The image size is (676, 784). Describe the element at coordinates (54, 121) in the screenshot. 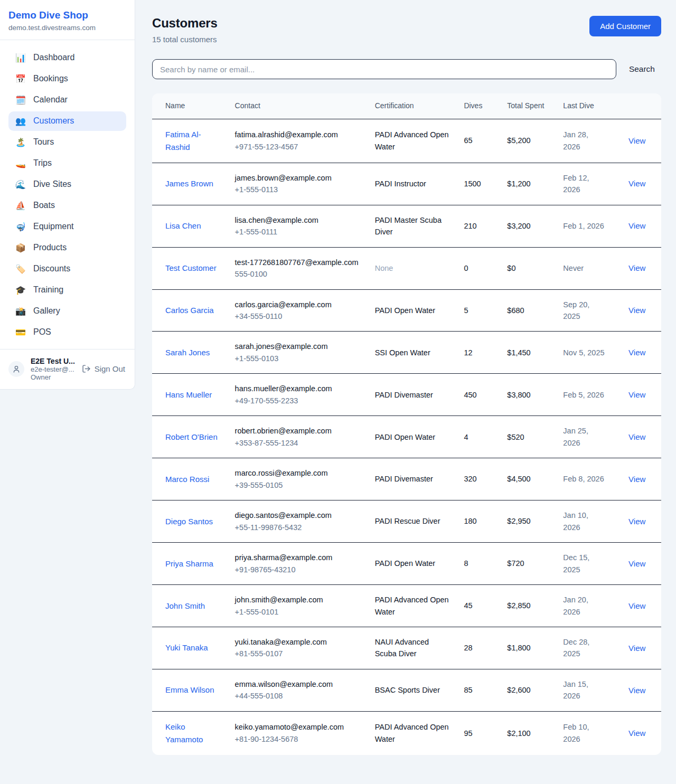

I see `sidebar-item-label: Customers` at that location.